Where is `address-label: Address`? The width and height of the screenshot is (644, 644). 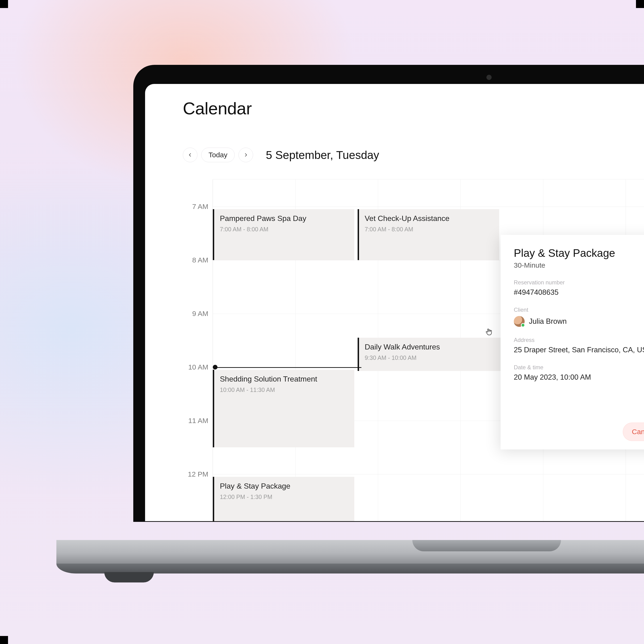 address-label: Address is located at coordinates (579, 340).